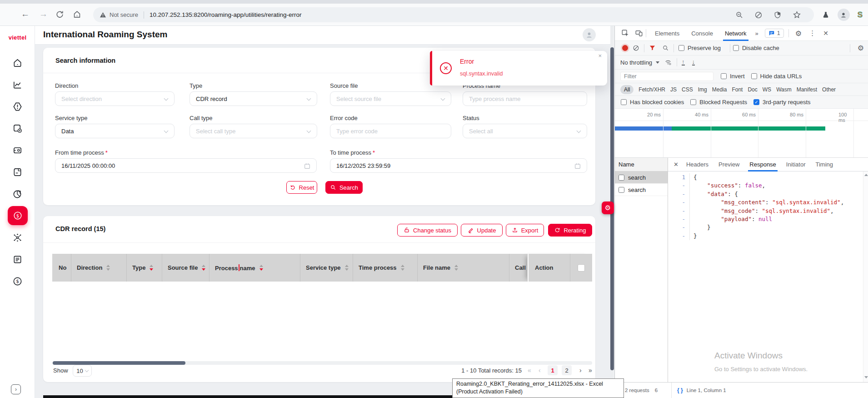 This screenshot has width=868, height=398. Describe the element at coordinates (225, 15) in the screenshot. I see `url-text: 10.207.252.135:8200/roaming-app/utilitie…` at that location.